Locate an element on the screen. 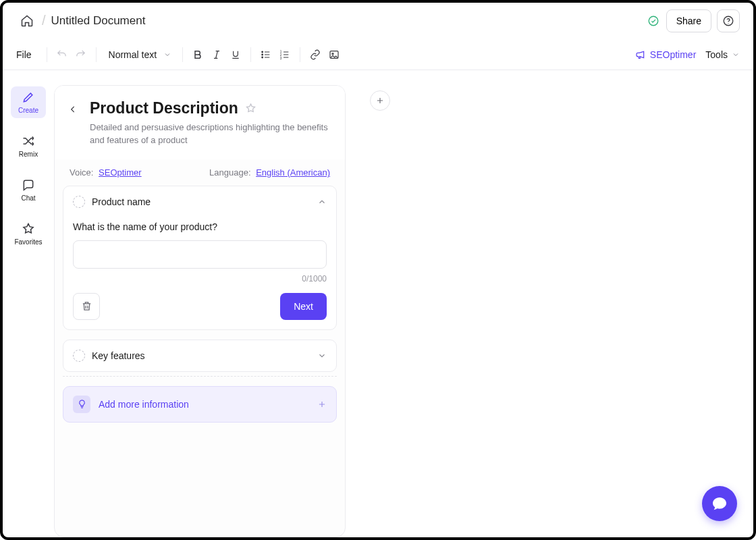 The image size is (756, 540). sidebar-item-label: Create is located at coordinates (28, 111).